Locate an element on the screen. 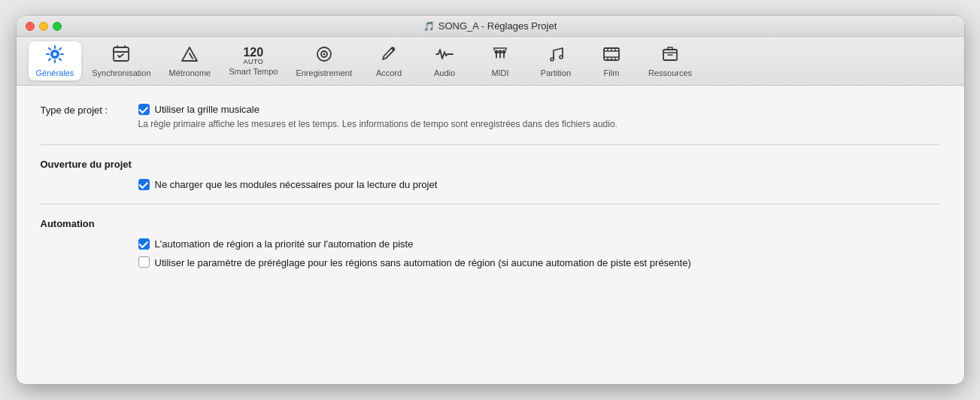  region-automation-row: L'automation de région a la priorité sur… is located at coordinates (539, 244).